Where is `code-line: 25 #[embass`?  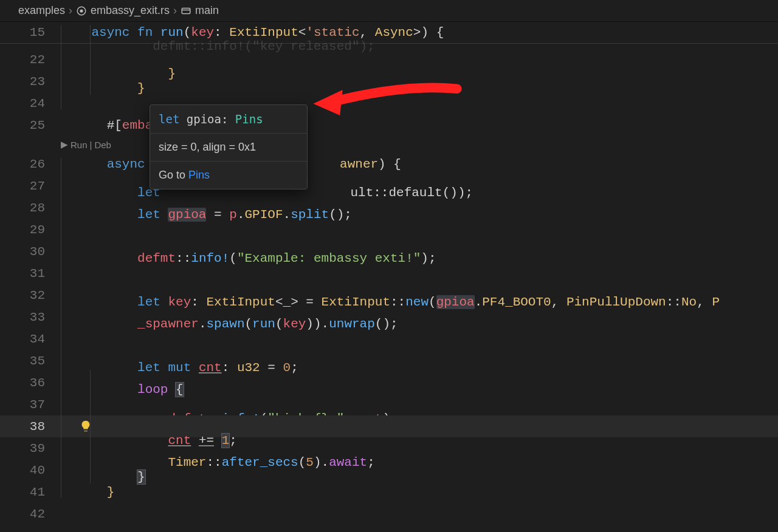
code-line: 25 #[embass is located at coordinates (389, 125).